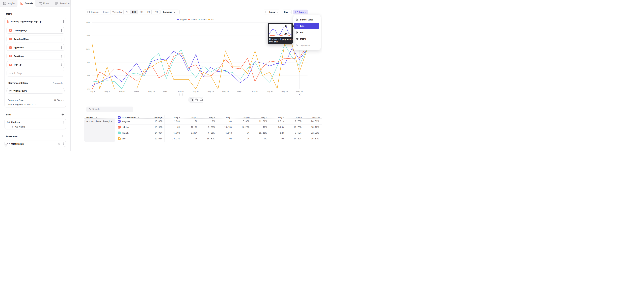  Describe the element at coordinates (88, 49) in the screenshot. I see `svg-text: 30%` at that location.